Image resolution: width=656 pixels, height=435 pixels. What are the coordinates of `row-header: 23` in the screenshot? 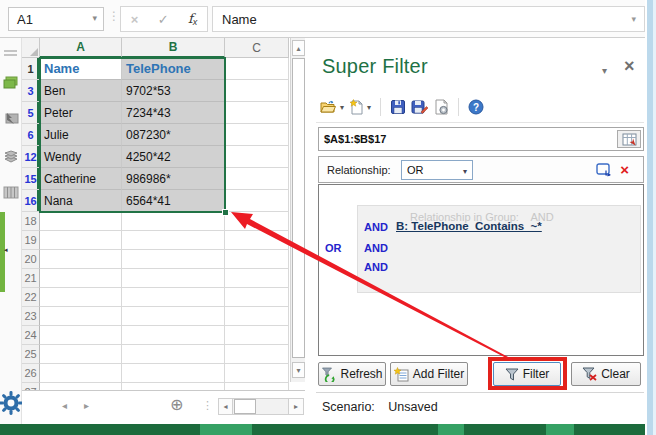 It's located at (31, 316).